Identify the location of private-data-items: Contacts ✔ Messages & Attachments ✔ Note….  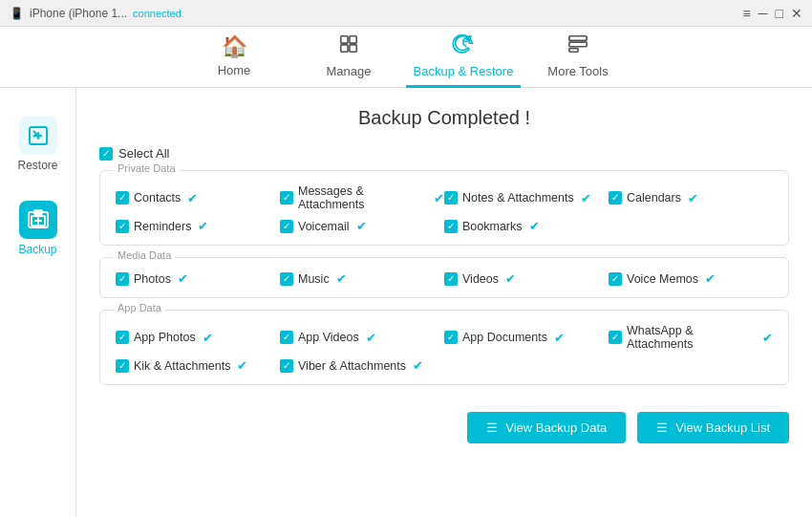
(444, 208).